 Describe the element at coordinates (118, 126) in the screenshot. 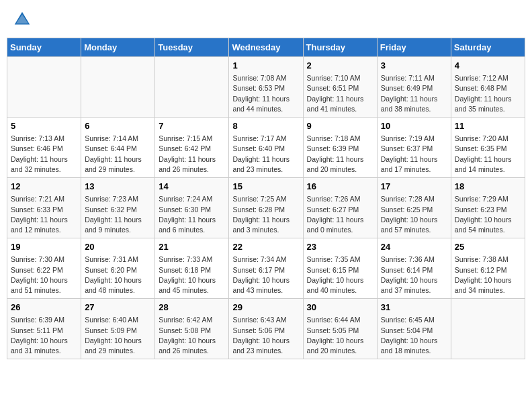

I see `day-number: 6` at that location.